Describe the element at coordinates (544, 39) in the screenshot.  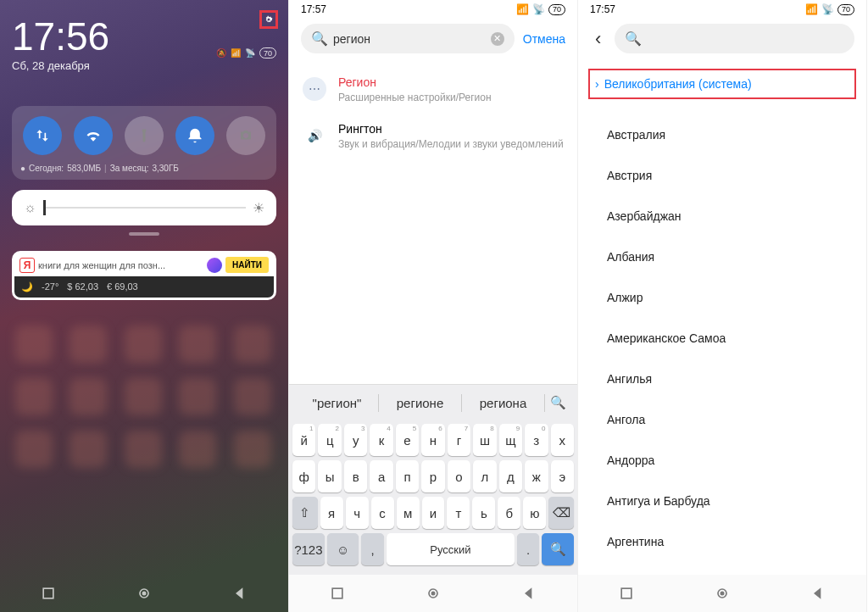
I see `cancel-button: Отмена` at that location.